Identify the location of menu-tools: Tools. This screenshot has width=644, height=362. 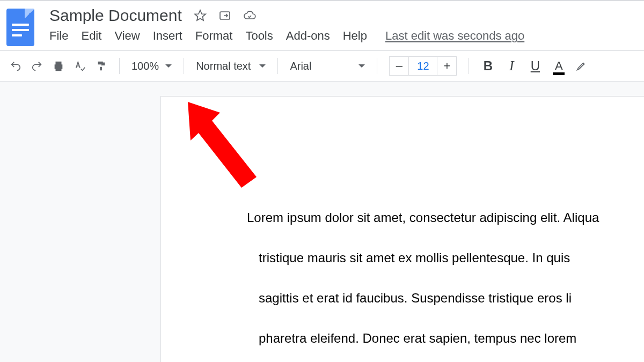
(259, 36).